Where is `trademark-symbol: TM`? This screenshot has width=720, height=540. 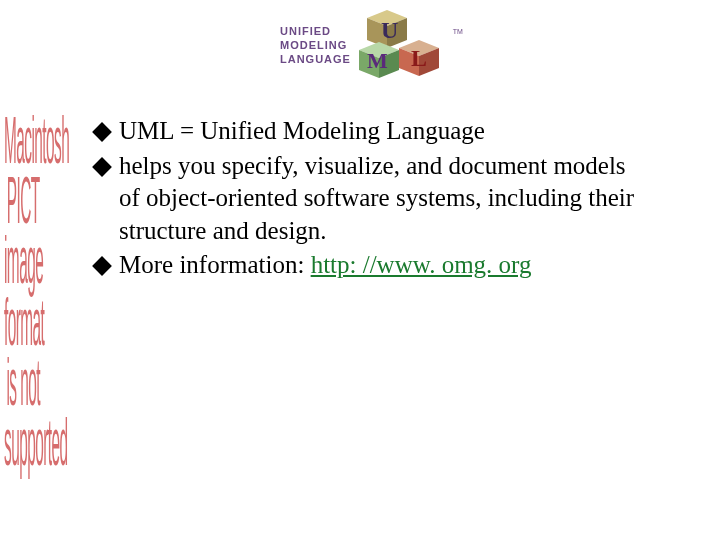 trademark-symbol: TM is located at coordinates (458, 32).